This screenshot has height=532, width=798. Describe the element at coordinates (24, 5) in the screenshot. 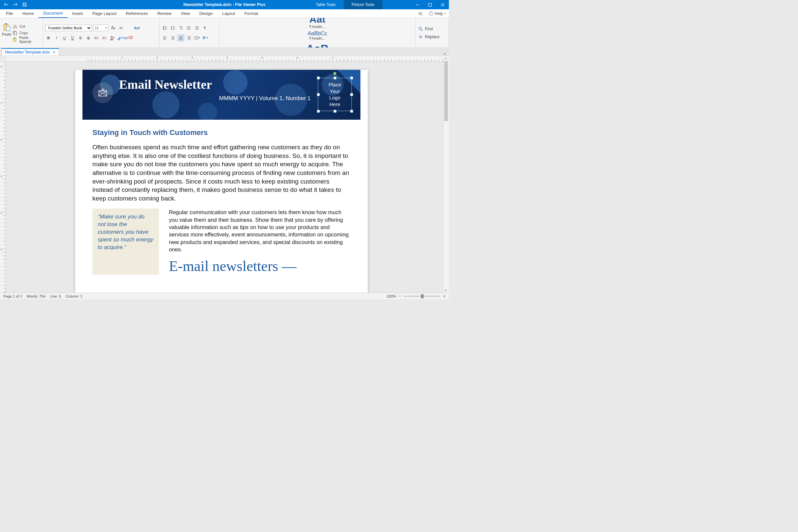

I see `save-button` at that location.